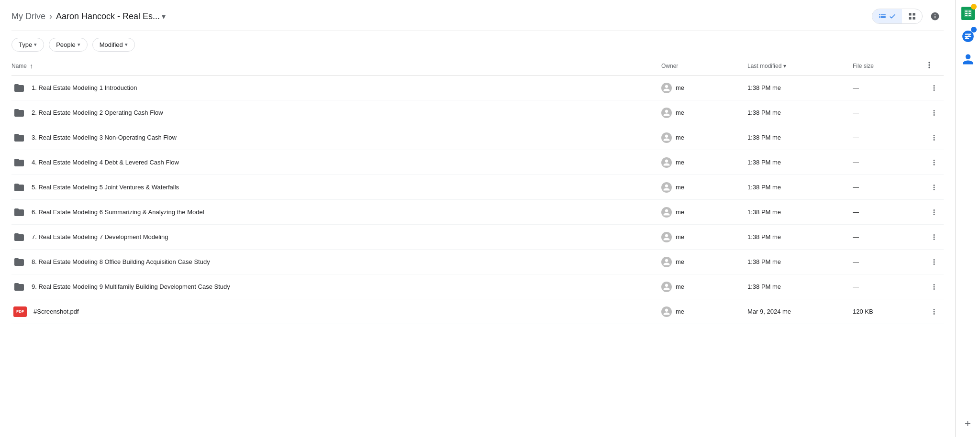  I want to click on file-modified: Mar 9, 2024 me, so click(800, 312).